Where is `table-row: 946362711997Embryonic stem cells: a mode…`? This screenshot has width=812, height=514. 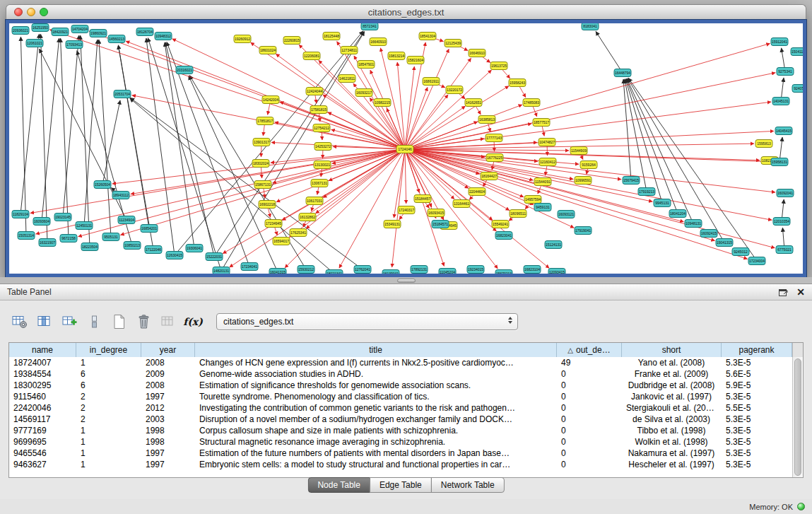
table-row: 946362711997Embryonic stem cells: a mode… is located at coordinates (401, 465).